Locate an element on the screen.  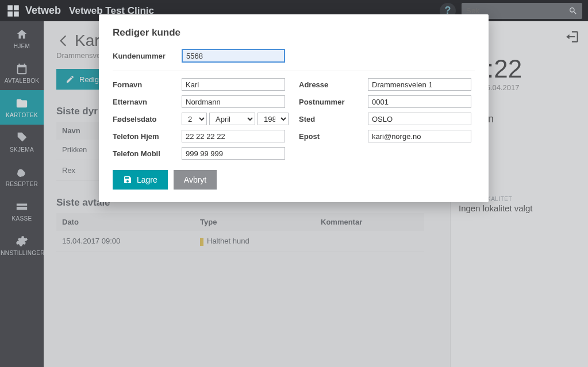
fornavn-label: Fornavn is located at coordinates (147, 85).